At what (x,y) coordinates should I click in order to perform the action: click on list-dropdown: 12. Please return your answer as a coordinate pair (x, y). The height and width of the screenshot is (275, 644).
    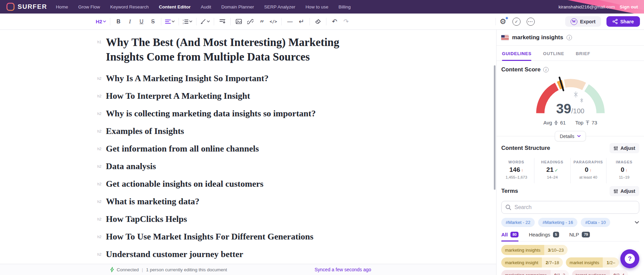
    Looking at the image, I should click on (187, 22).